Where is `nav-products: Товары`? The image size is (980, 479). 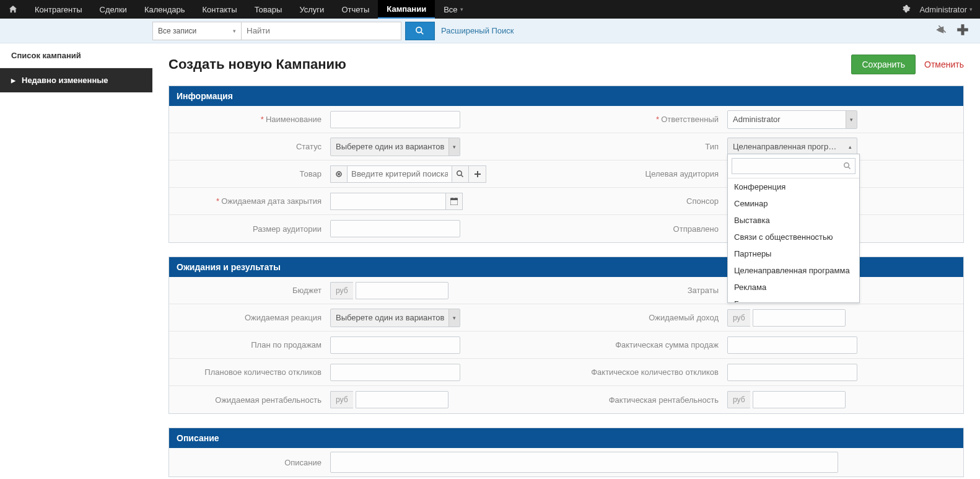 nav-products: Товары is located at coordinates (269, 9).